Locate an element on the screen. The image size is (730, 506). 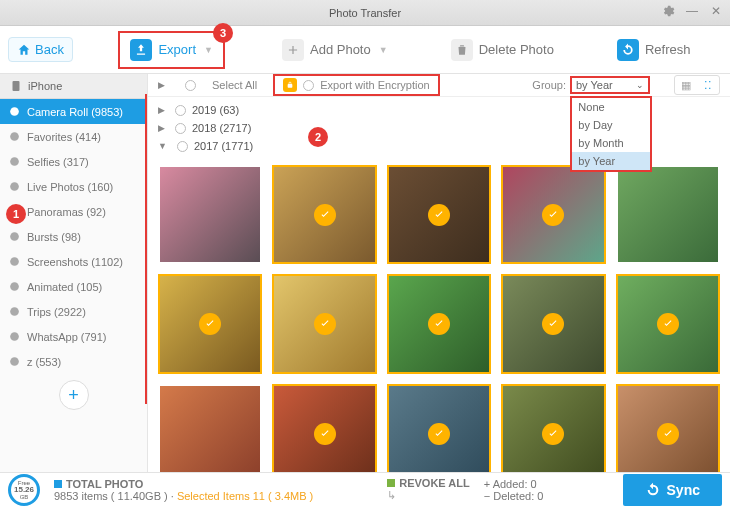
export-label: Export is located at coordinates (177, 50).